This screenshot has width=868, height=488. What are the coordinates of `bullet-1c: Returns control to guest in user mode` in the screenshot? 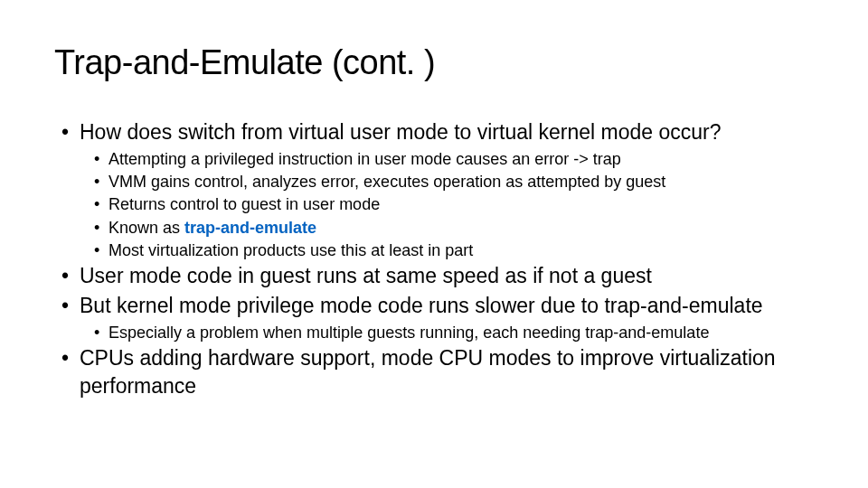 It's located at (434, 204).